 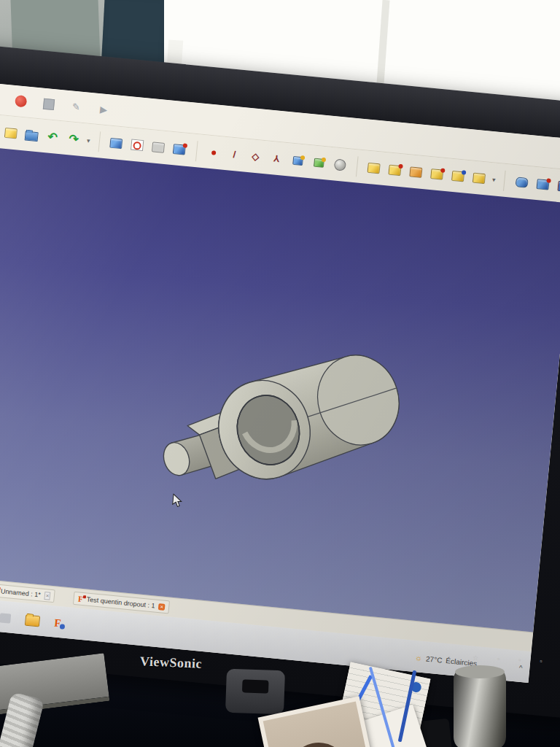 I want to click on part-box-green-icon, so click(x=319, y=163).